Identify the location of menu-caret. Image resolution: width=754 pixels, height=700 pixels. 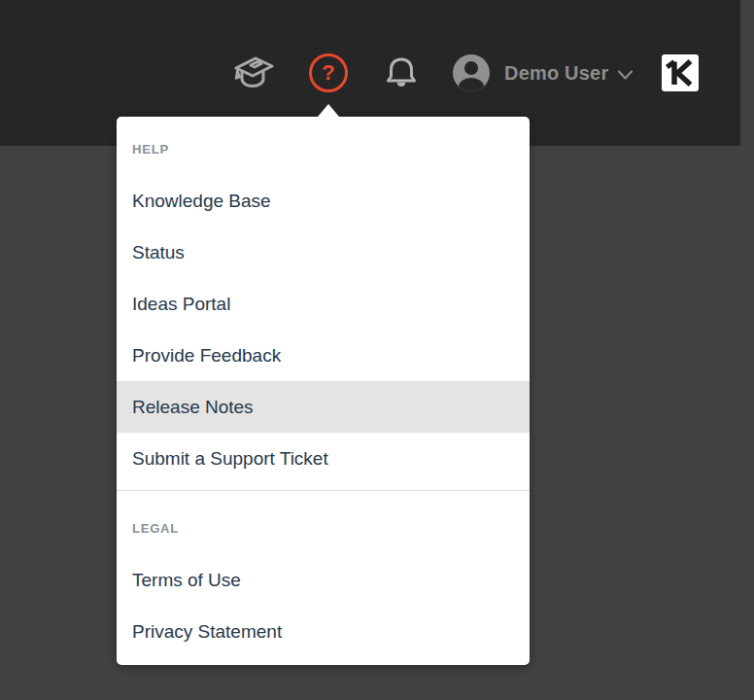
(328, 111).